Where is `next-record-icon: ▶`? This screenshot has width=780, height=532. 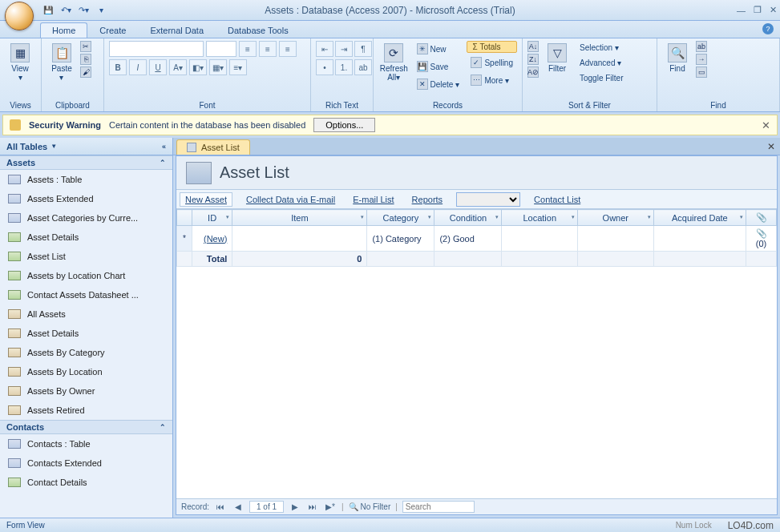
next-record-icon: ▶ is located at coordinates (295, 506).